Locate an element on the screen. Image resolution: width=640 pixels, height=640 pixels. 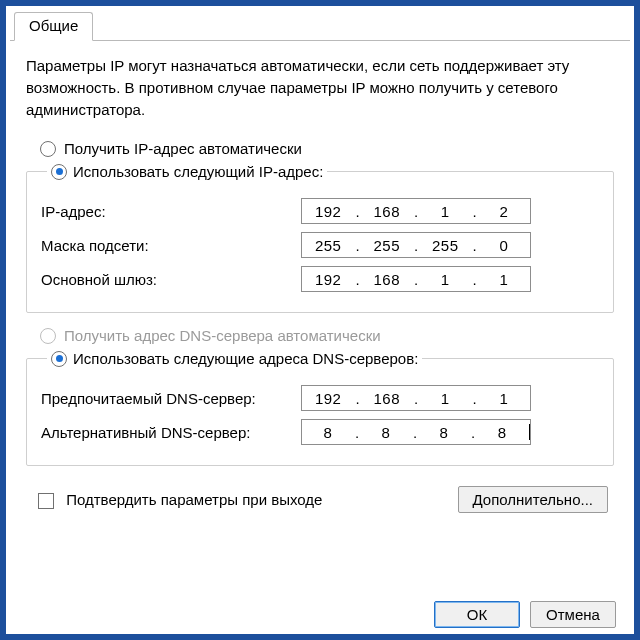
tab-general-label: Общие is located at coordinates (54, 26).